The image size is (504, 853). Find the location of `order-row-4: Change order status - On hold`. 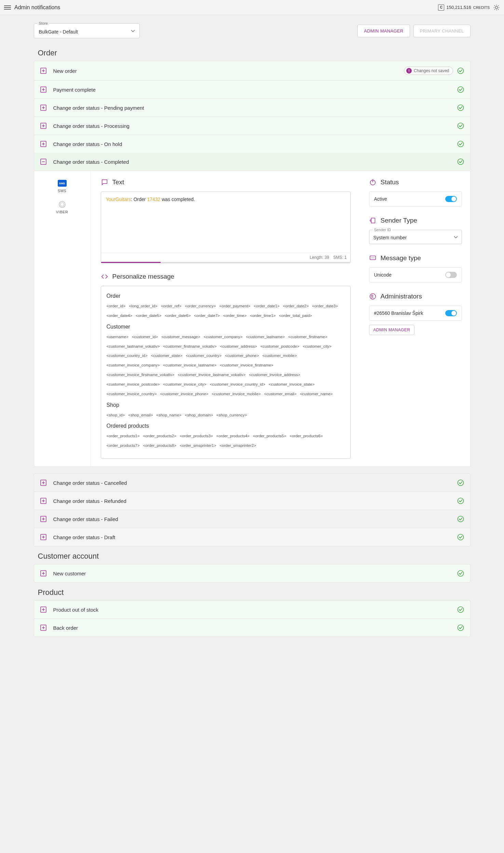

order-row-4: Change order status - On hold is located at coordinates (252, 144).